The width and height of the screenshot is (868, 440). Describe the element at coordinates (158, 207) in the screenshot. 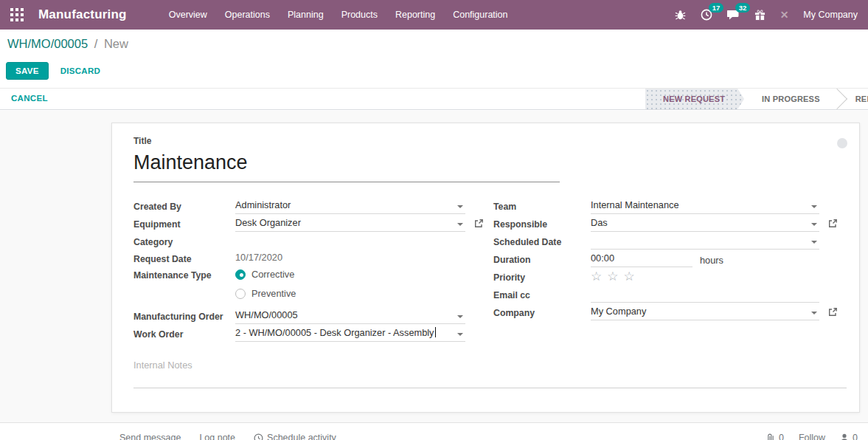

I see `created-by-label: Created By` at that location.